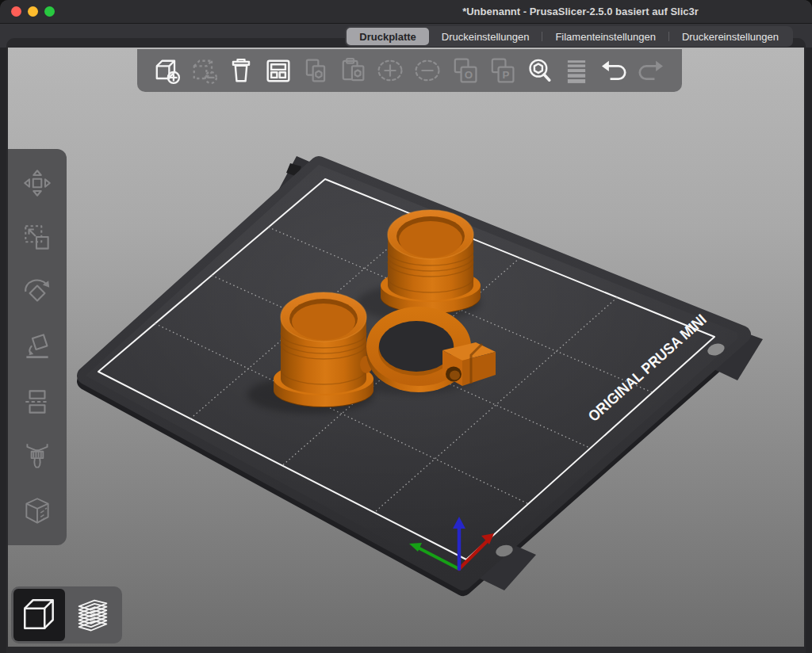  What do you see at coordinates (33, 11) in the screenshot?
I see `minimize-button` at bounding box center [33, 11].